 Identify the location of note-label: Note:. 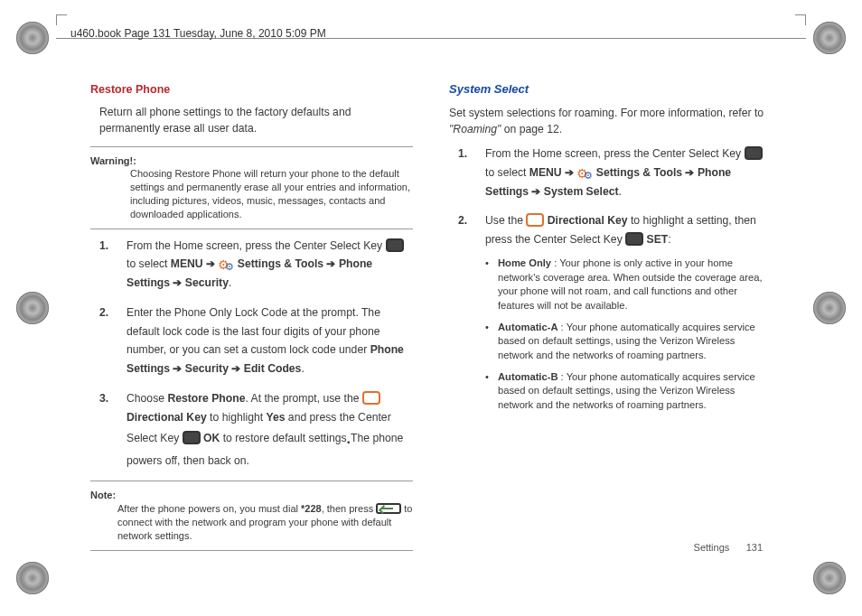
(103, 495).